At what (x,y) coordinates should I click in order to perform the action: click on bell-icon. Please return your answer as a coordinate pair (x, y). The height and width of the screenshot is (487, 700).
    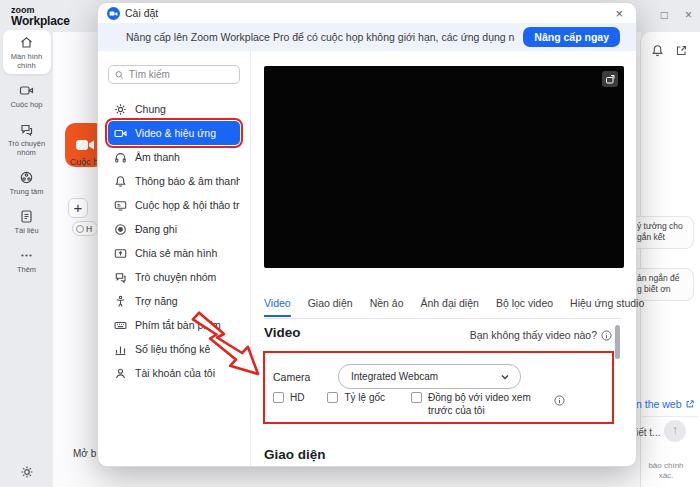
    Looking at the image, I should click on (120, 182).